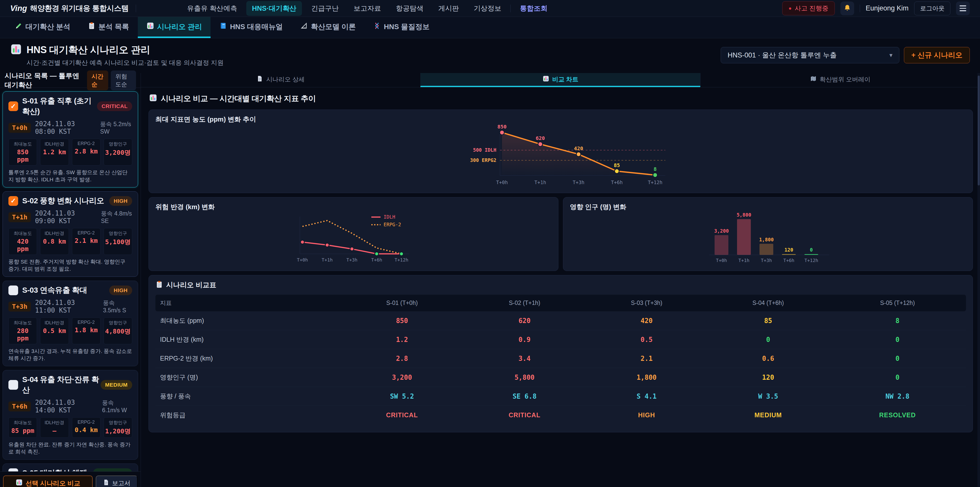 This screenshot has height=487, width=980. Describe the element at coordinates (978, 131) in the screenshot. I see `scrollbar-thumb` at that location.